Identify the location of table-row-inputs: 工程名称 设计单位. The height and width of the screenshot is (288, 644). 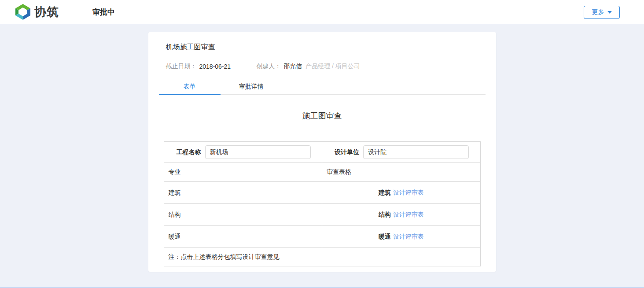
(322, 152).